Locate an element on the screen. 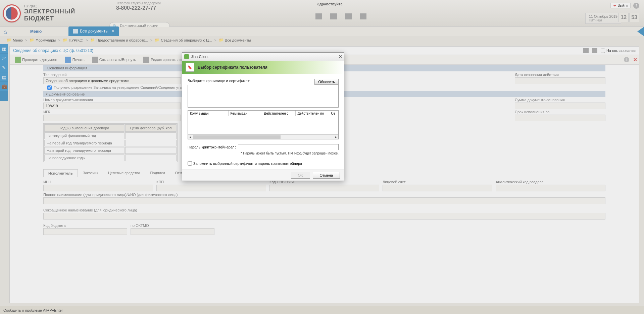 This screenshot has height=314, width=644. col-valid-to: Действителен по is located at coordinates (312, 113).